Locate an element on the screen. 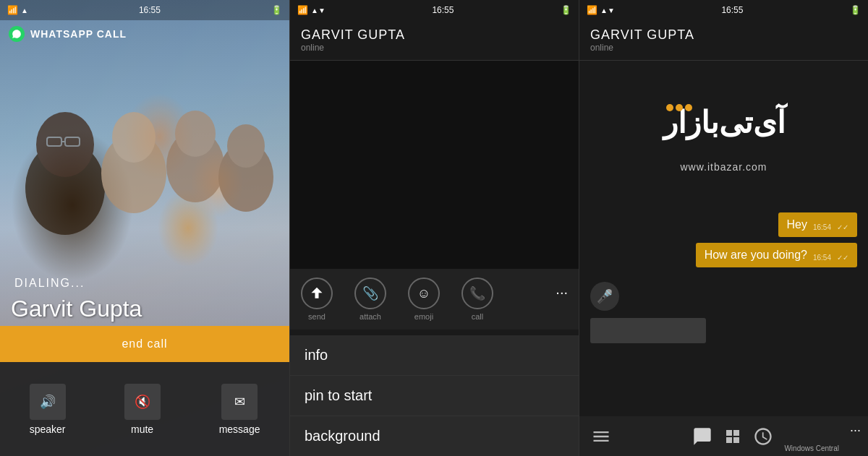 This screenshot has height=456, width=868. watermark-logo-container: آی‌تی‌بازار is located at coordinates (724, 124).